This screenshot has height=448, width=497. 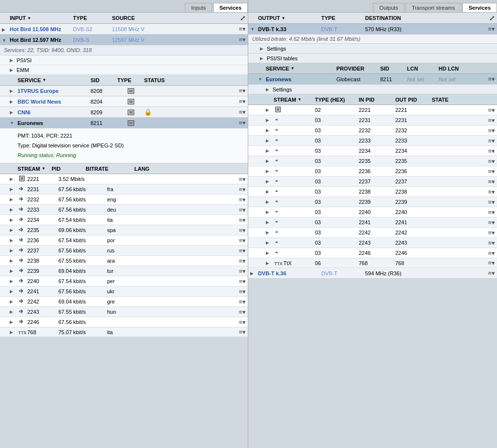 What do you see at coordinates (254, 273) in the screenshot?
I see `out-expand-1: ▶` at bounding box center [254, 273].